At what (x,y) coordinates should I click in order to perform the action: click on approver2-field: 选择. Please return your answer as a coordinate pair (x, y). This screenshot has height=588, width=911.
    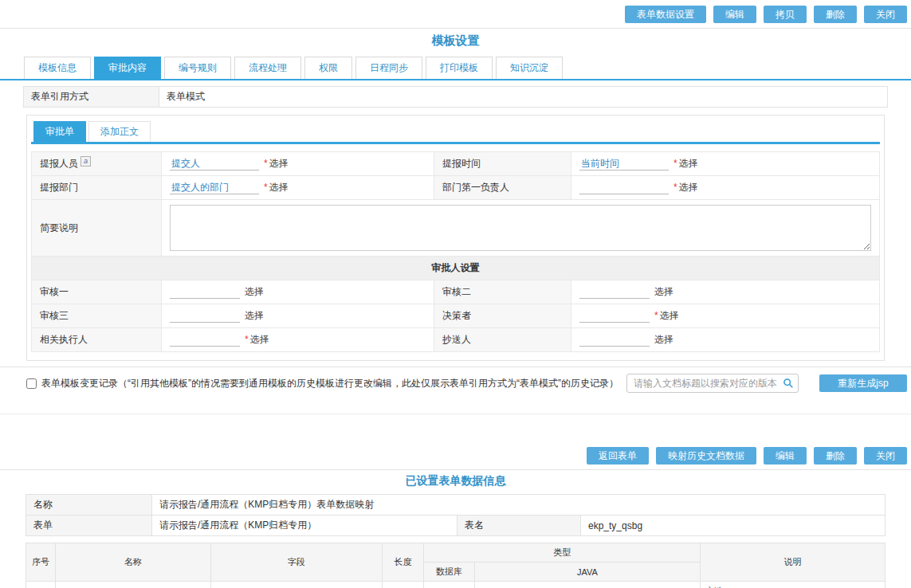
    Looking at the image, I should click on (725, 292).